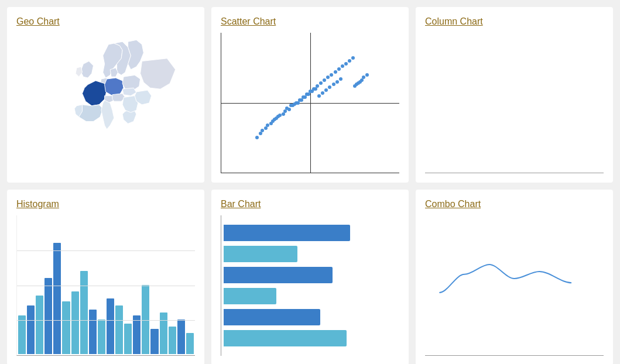 This screenshot has width=620, height=364. What do you see at coordinates (310, 103) in the screenshot?
I see `scatter-vline` at bounding box center [310, 103].